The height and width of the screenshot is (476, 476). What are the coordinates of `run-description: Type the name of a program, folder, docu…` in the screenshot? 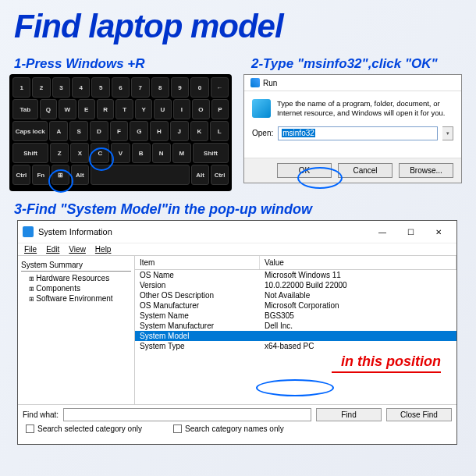 It's located at (365, 109).